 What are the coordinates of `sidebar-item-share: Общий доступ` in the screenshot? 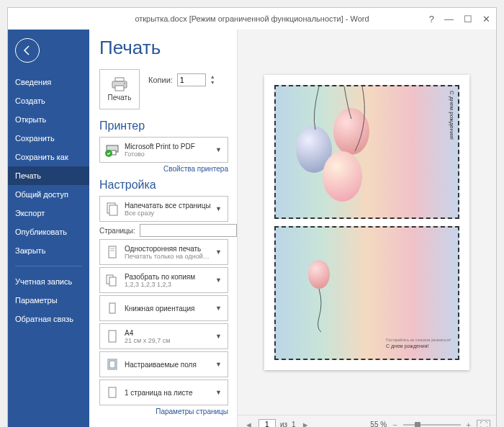 It's located at (49, 194).